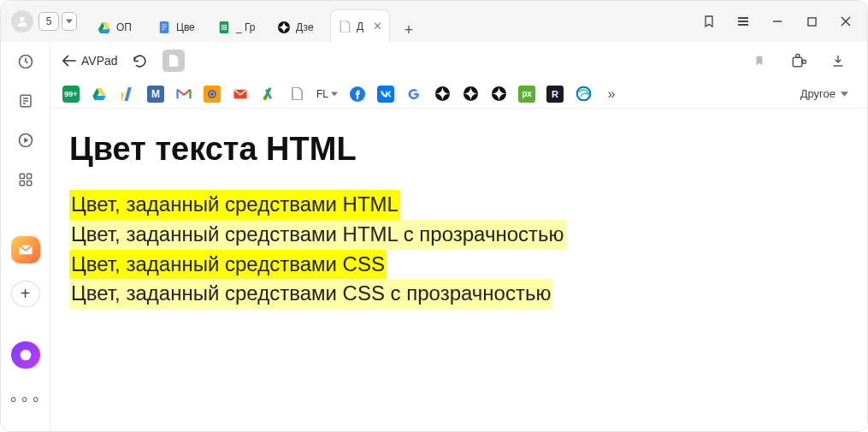 This screenshot has height=432, width=868. Describe the element at coordinates (58, 21) in the screenshot. I see `tab-count-group: 5` at that location.